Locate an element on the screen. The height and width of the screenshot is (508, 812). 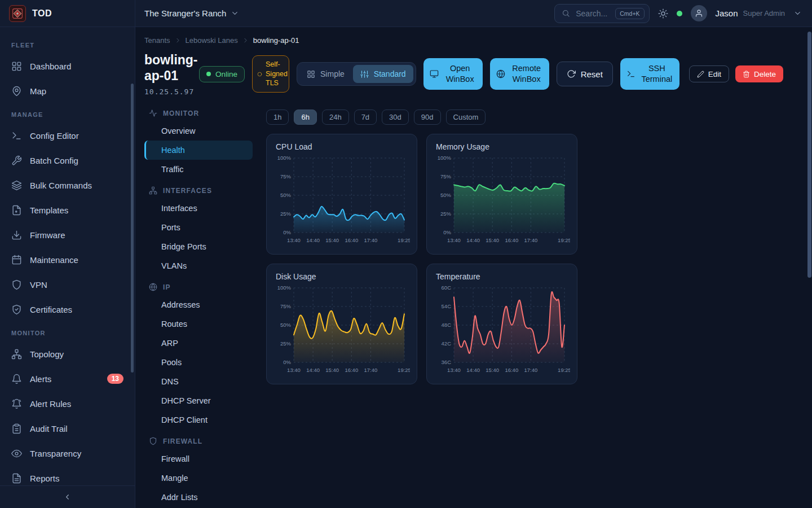
device-ip: 10.25.5.97 is located at coordinates (168, 91).